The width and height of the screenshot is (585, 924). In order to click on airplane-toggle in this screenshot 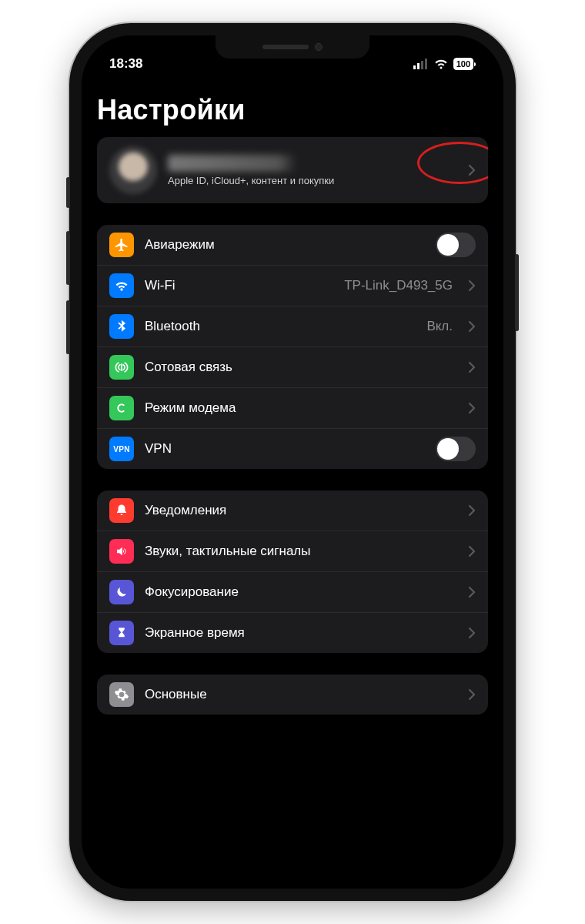, I will do `click(456, 245)`.